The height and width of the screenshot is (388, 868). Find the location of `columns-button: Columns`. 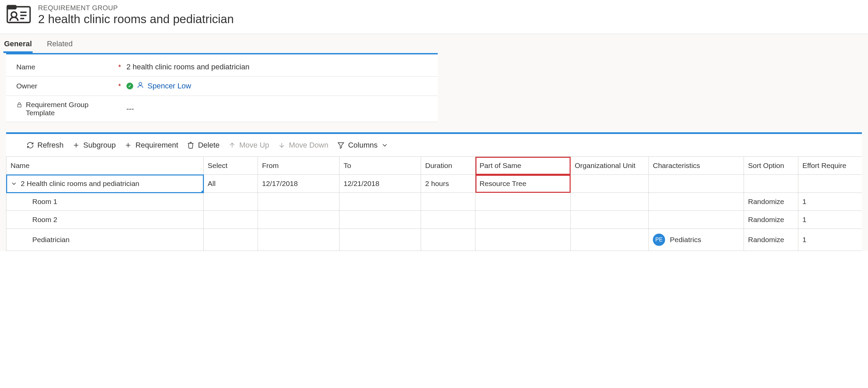

columns-button: Columns is located at coordinates (363, 145).